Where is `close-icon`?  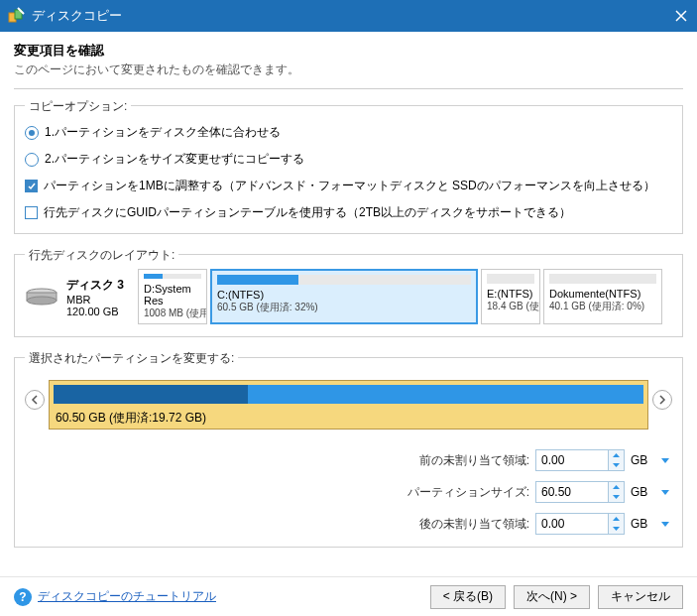
close-icon is located at coordinates (681, 16).